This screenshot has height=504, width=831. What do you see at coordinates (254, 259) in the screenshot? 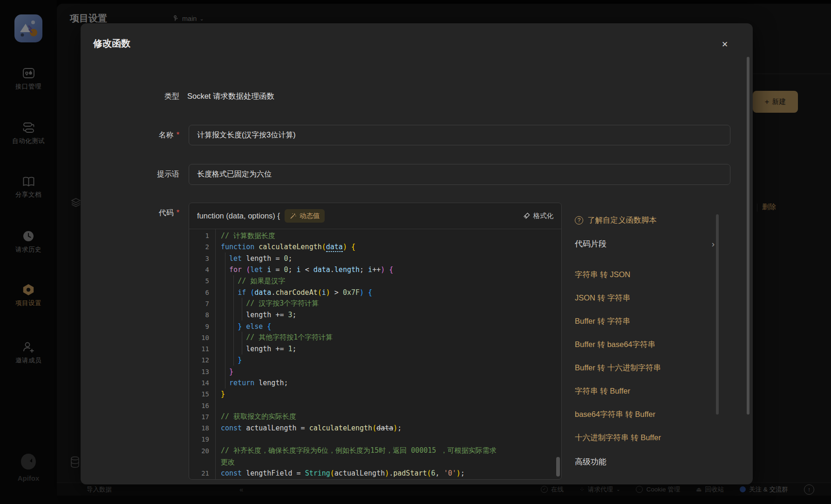
I see `code-text: let length = 0;` at bounding box center [254, 259].